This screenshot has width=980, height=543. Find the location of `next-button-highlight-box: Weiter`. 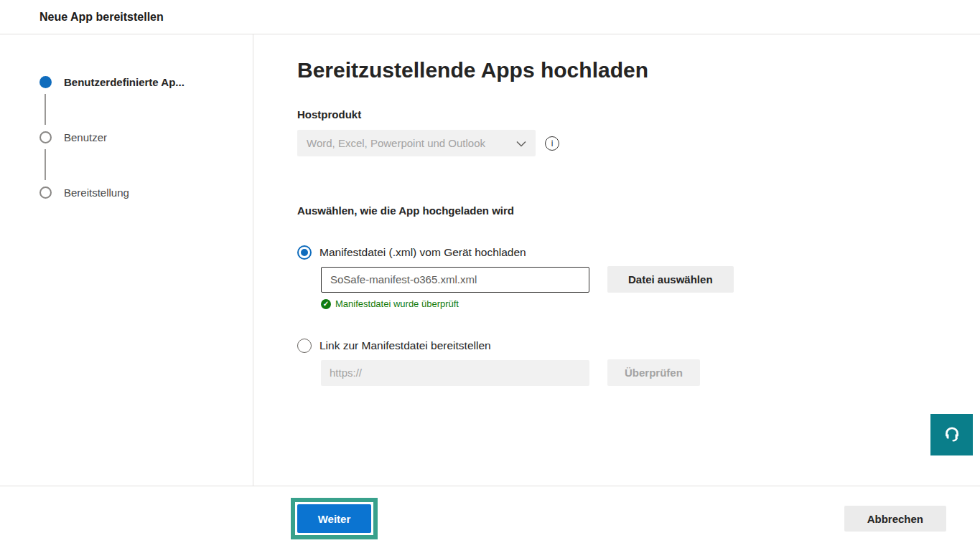

next-button-highlight-box: Weiter is located at coordinates (335, 519).